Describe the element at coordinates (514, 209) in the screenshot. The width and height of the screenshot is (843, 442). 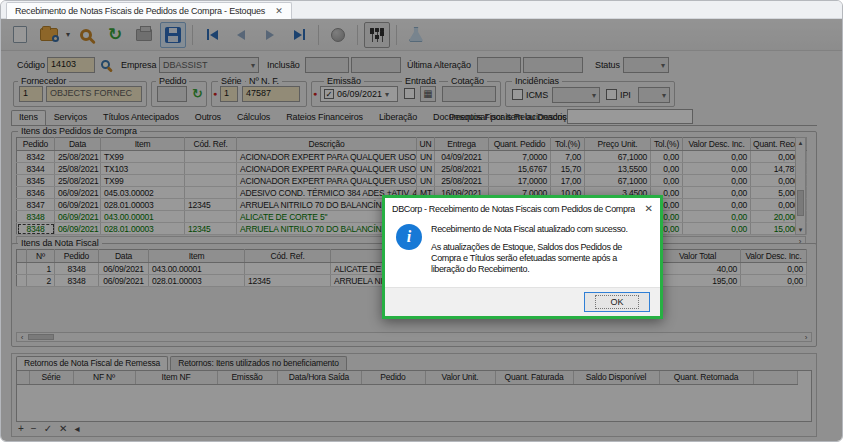
I see `dialog-title: DBCorp - Recebimento de Notas Fiscais co…` at that location.